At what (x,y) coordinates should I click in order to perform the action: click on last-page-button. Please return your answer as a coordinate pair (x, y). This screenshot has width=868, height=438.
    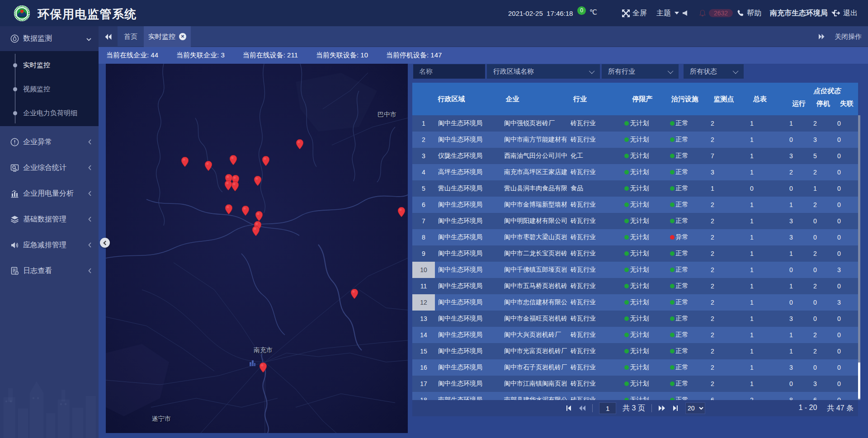
    Looking at the image, I should click on (675, 408).